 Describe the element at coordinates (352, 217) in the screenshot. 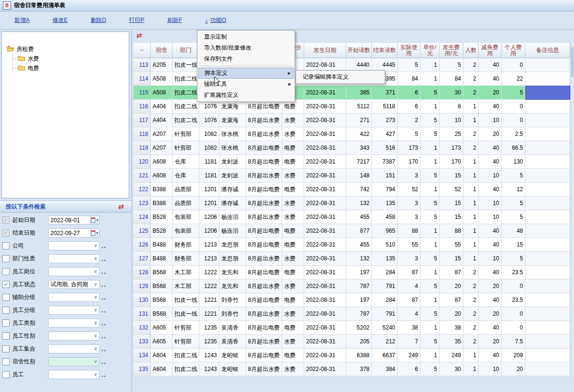

I see `table-row: 124B528包装部1206杨连滔8月超出水费水费2022-08-3145545…` at that location.